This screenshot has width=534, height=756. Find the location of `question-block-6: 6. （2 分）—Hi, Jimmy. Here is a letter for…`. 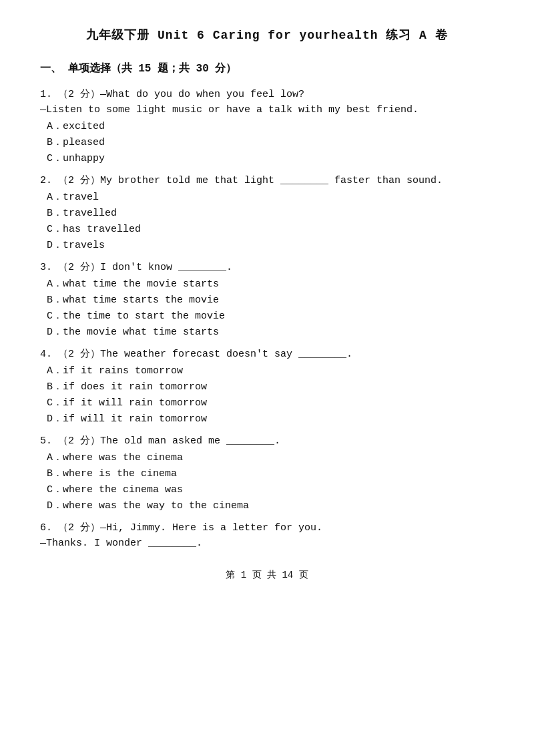

question-block-6: 6. （2 分）—Hi, Jimmy. Here is a letter for… is located at coordinates (267, 535).